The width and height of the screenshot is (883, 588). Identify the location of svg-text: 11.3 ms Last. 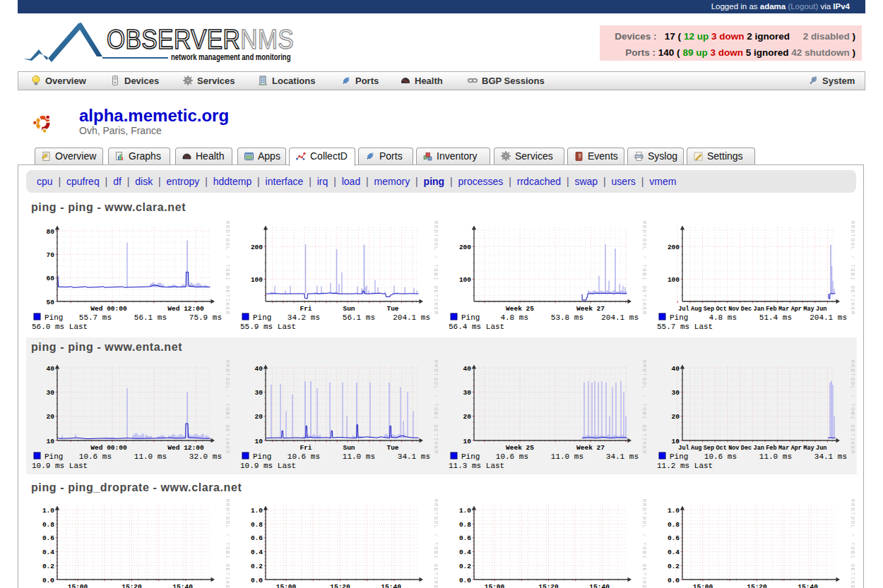
(476, 466).